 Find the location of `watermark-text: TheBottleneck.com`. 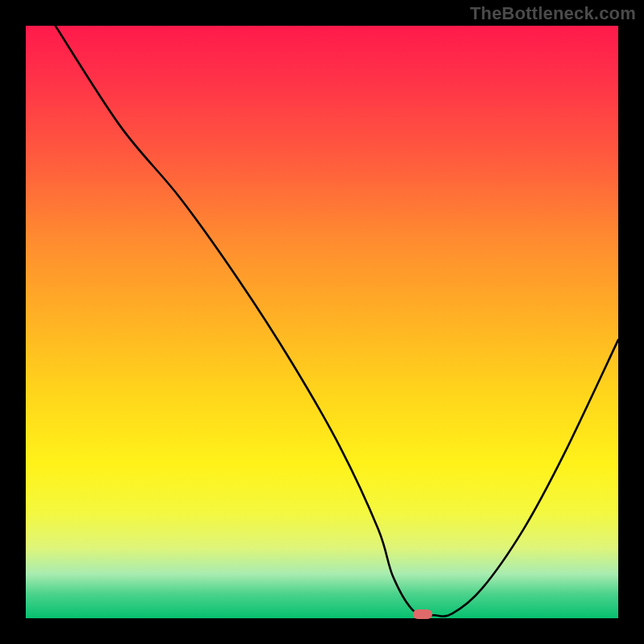

watermark-text: TheBottleneck.com is located at coordinates (553, 14).